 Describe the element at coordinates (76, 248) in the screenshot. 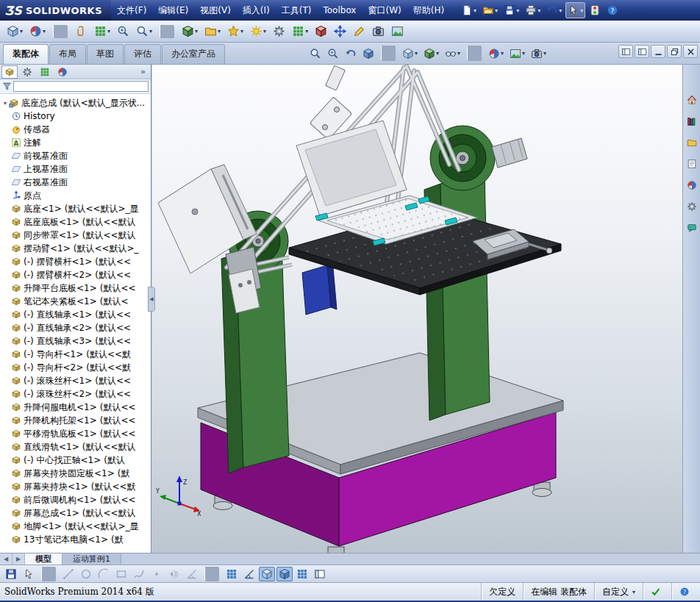

I see `tree-item: 摆动臂<1> (默认<<默认>_` at that location.